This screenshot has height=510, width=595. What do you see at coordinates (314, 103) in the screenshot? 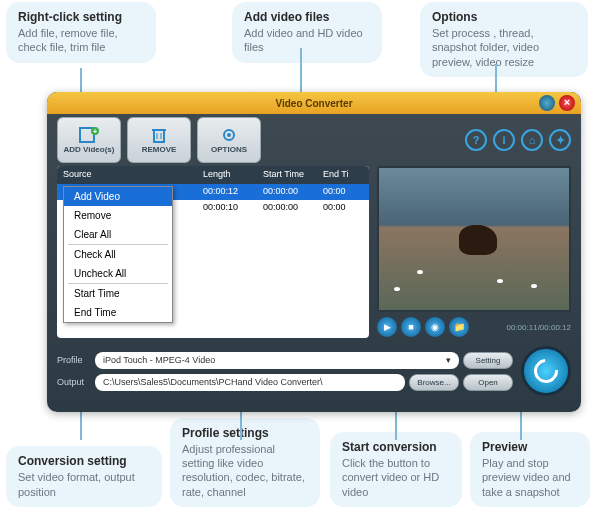
I see `titlebar: Video Converter ×` at bounding box center [314, 103].